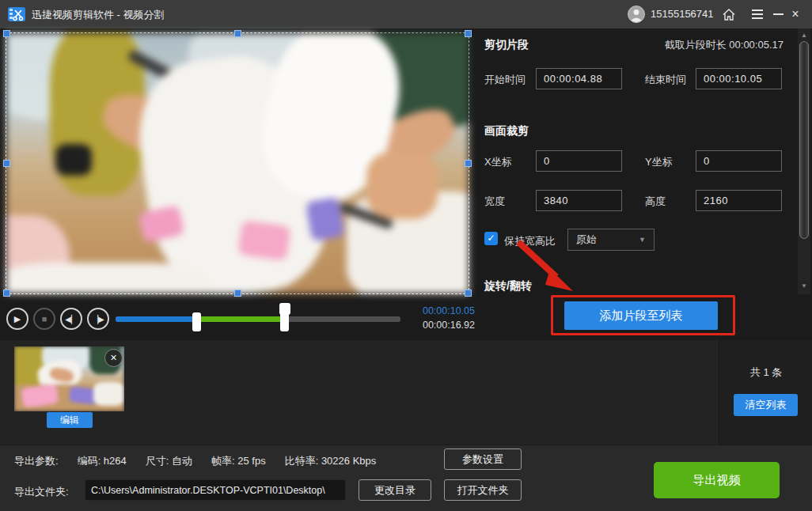 The height and width of the screenshot is (511, 812). What do you see at coordinates (98, 15) in the screenshot?
I see `app-title: 迅捷视频剪辑软件 - 视频分割` at bounding box center [98, 15].